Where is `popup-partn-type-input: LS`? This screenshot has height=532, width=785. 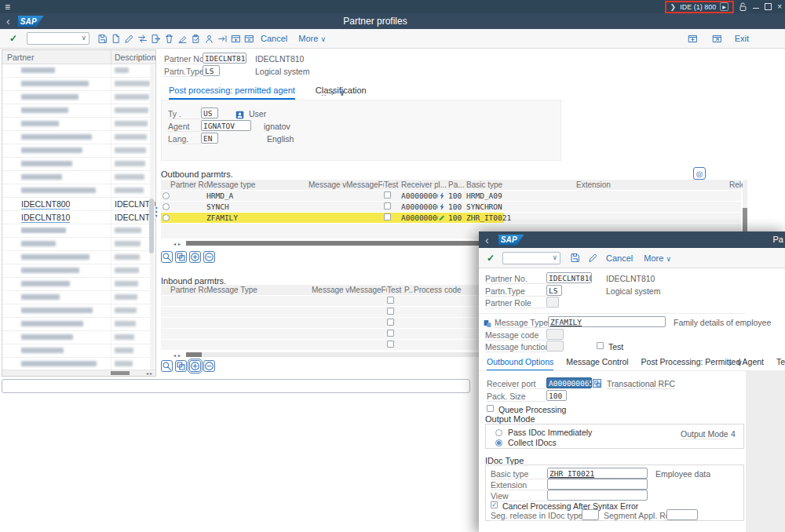 popup-partn-type-input: LS is located at coordinates (554, 290).